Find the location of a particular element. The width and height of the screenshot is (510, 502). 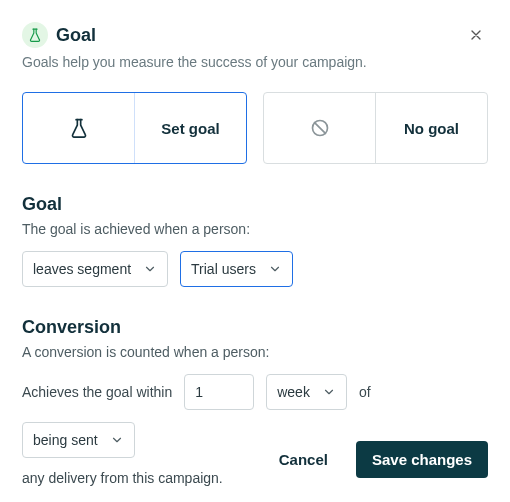

option-no-goal: No goal is located at coordinates (376, 128).